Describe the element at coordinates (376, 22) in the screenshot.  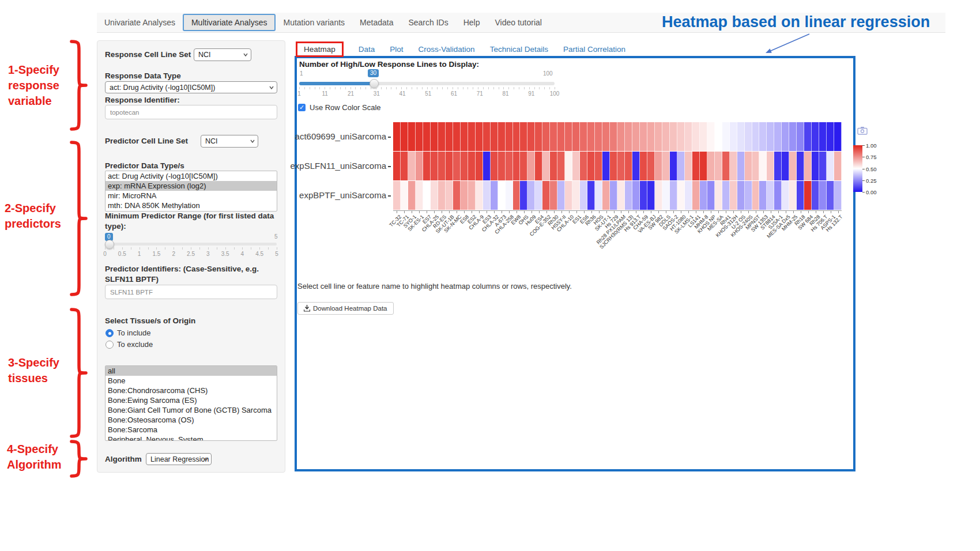
I see `nav-tab-metadata: Metadata` at that location.